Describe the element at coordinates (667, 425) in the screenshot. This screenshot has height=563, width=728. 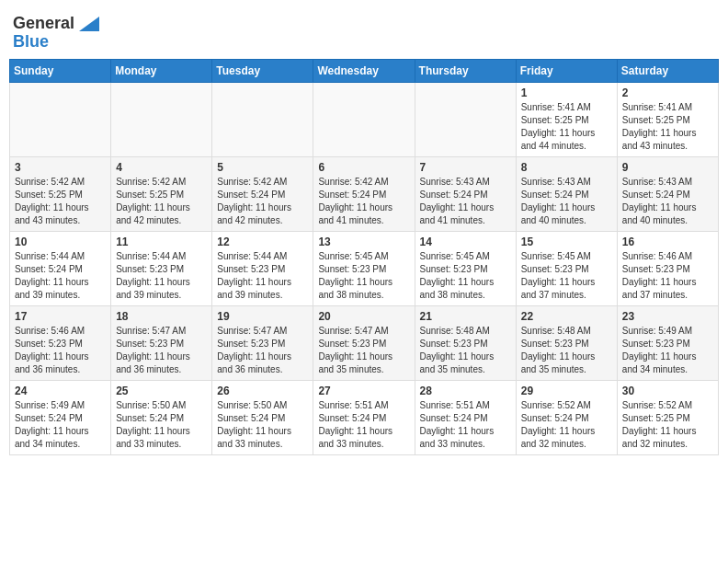
I see `day-info: Sunrise: 5:52 AM Sunset: 5:25 PM Dayligh…` at that location.